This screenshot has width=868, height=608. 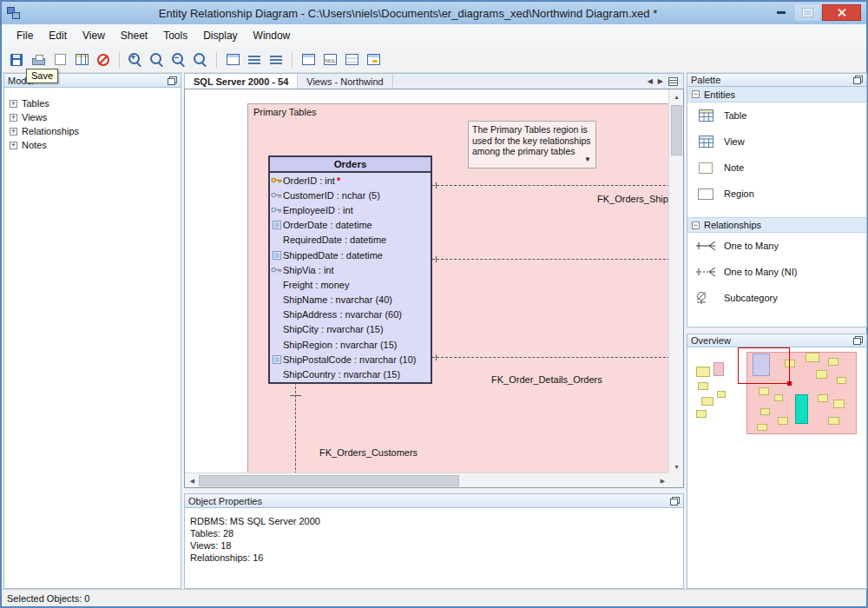 What do you see at coordinates (95, 145) in the screenshot?
I see `tree-item-notes: + Notes` at bounding box center [95, 145].